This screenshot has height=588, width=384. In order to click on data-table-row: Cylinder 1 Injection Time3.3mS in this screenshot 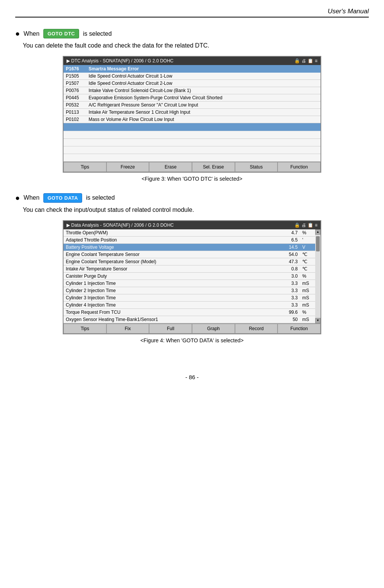, I will do `click(189, 283)`.